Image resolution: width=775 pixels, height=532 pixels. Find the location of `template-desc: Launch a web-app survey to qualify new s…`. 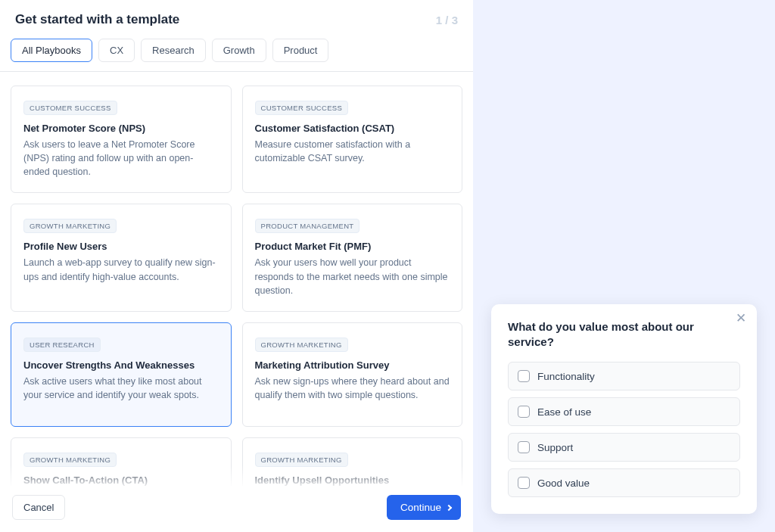

template-desc: Launch a web-app survey to qualify new s… is located at coordinates (121, 269).